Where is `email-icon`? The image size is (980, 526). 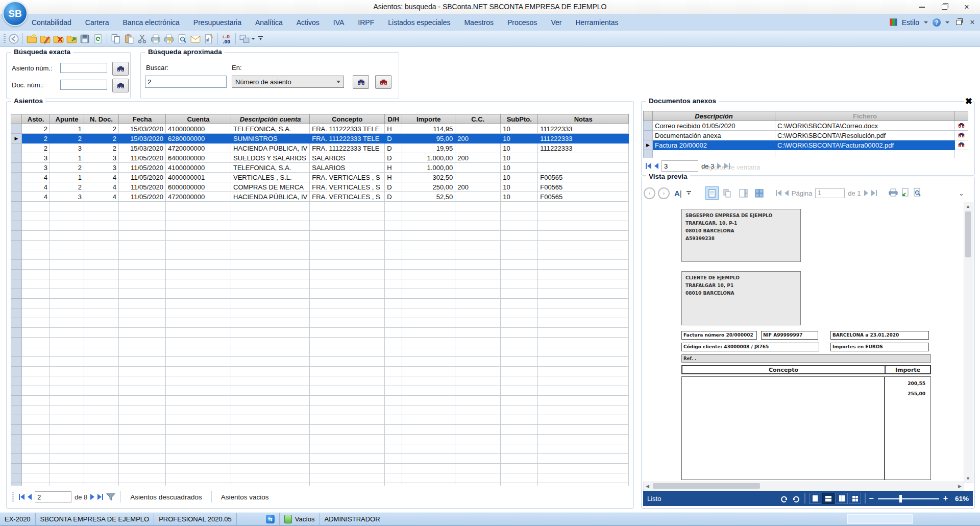 email-icon is located at coordinates (195, 39).